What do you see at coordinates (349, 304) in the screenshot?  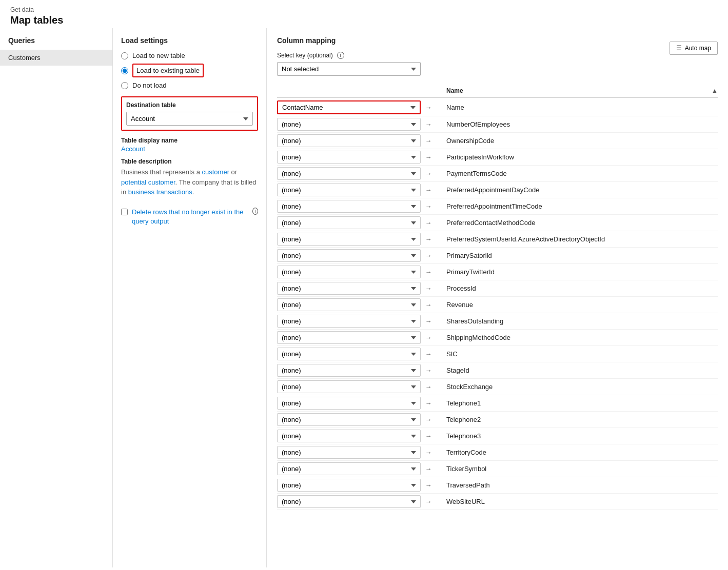 I see `source-select-12: (none)` at bounding box center [349, 304].